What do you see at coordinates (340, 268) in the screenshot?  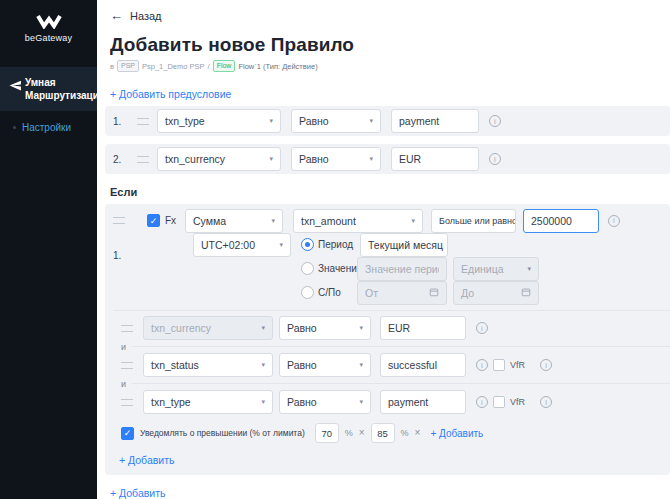 I see `value-radio-label: Значение` at bounding box center [340, 268].